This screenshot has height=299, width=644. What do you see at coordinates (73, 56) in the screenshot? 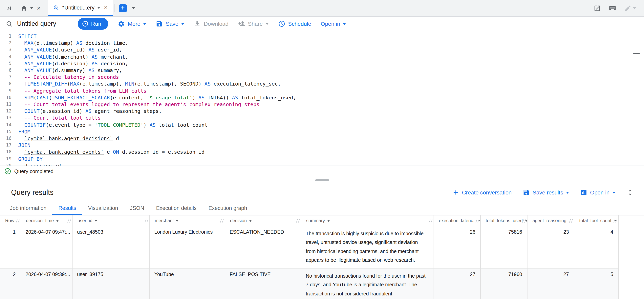
I see `code-text: ANY_VALUE(d.merchant) AS merchant,` at bounding box center [73, 56].